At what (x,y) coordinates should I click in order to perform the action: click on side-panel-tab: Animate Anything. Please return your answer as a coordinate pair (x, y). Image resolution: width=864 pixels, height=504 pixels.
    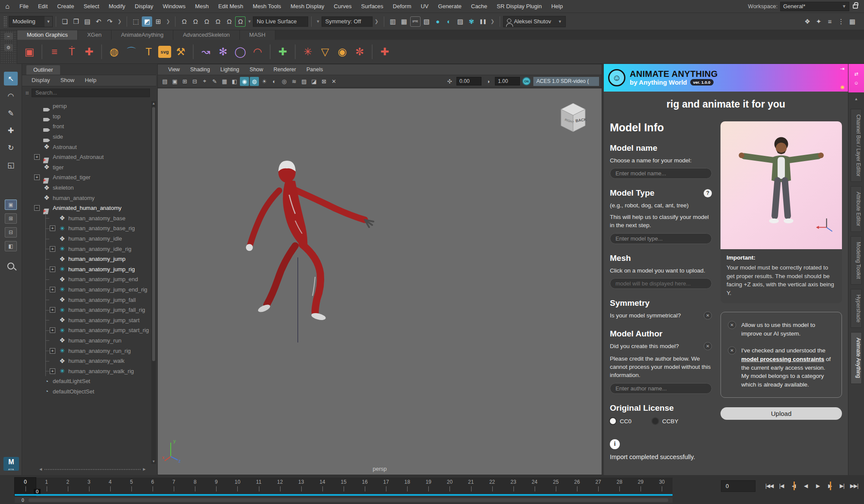
    Looking at the image, I should click on (856, 358).